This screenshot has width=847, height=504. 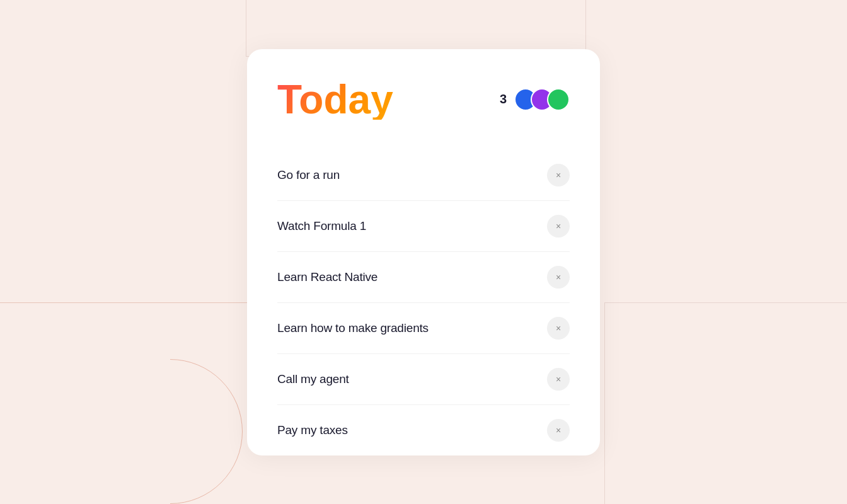 I want to click on task-text: Learn React Native, so click(x=328, y=277).